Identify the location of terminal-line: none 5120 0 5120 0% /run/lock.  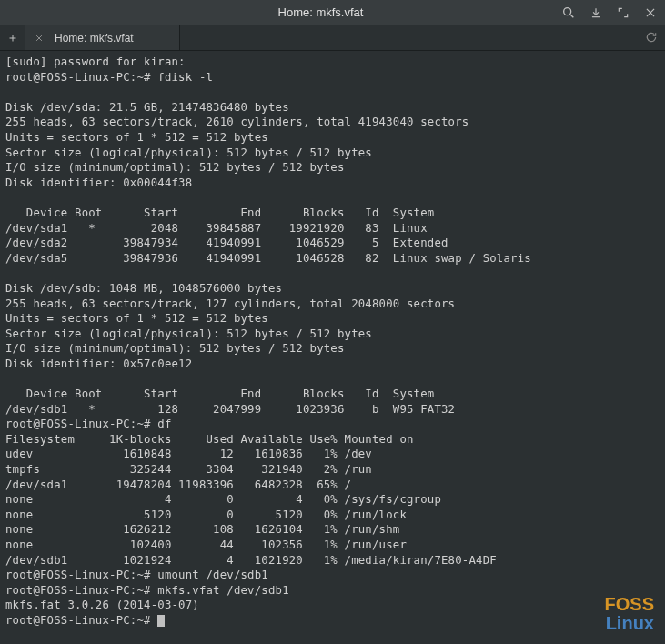
(333, 515).